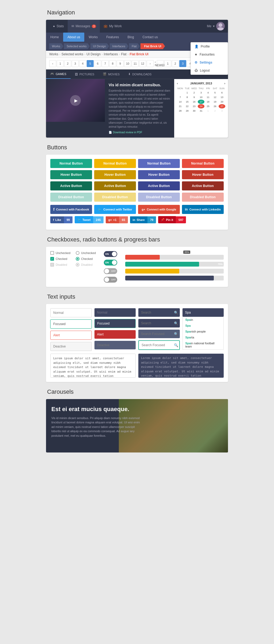 Image resolution: width=274 pixels, height=644 pixels. I want to click on cal-day-15: 15, so click(187, 102).